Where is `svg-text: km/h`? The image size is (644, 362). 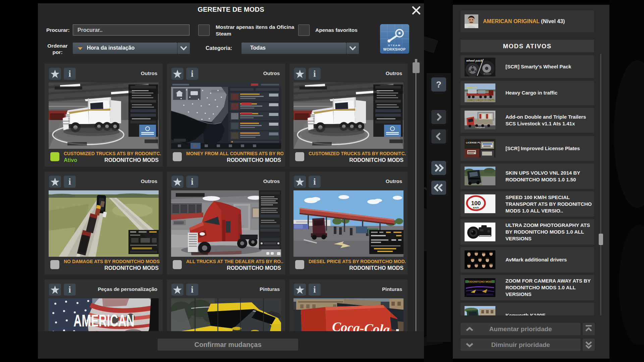
svg-text: km/h is located at coordinates (476, 208).